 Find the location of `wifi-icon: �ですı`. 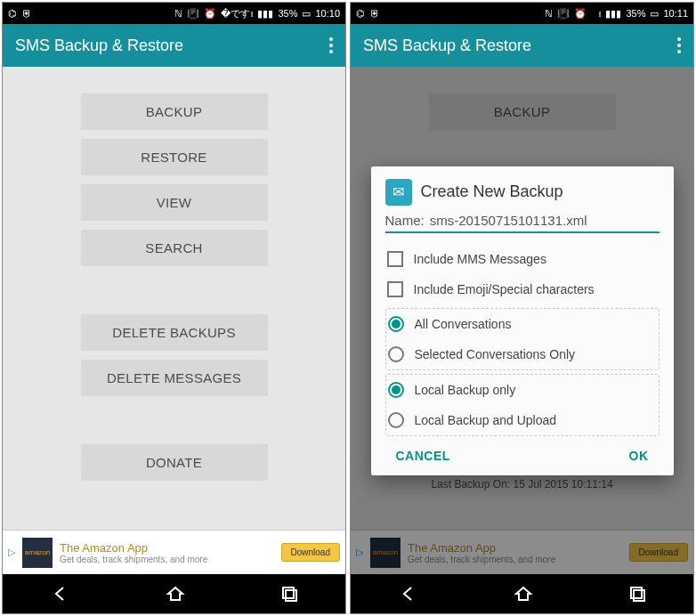

wifi-icon: �ですı is located at coordinates (237, 14).